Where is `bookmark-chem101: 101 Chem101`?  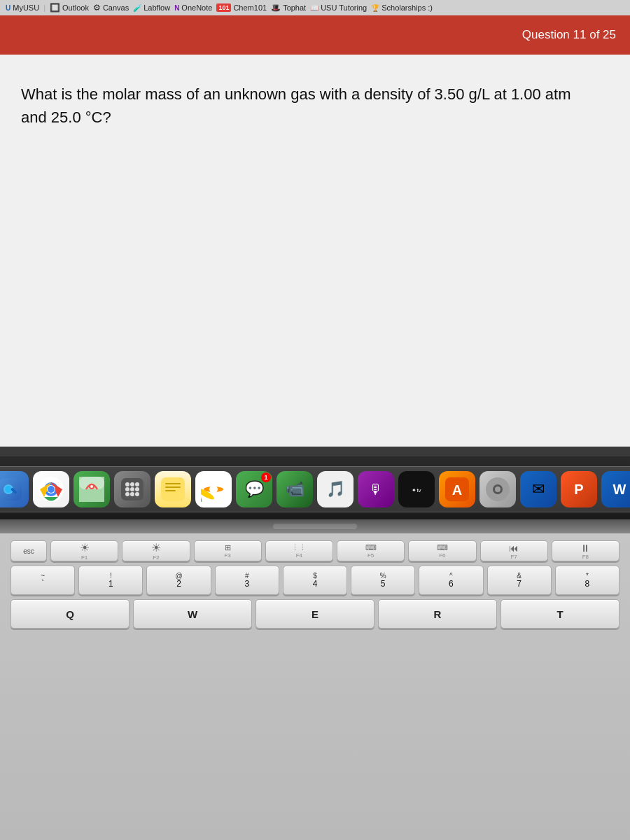
bookmark-chem101: 101 Chem101 is located at coordinates (241, 8).